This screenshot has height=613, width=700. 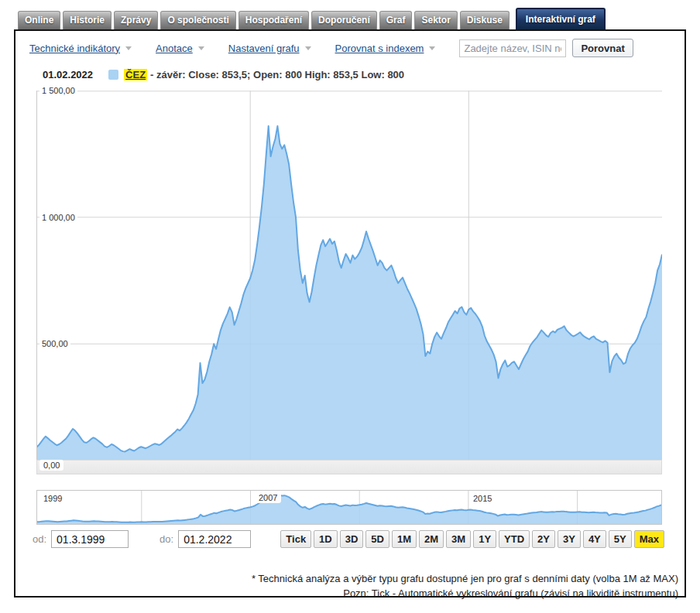 What do you see at coordinates (269, 48) in the screenshot?
I see `menu-nastaveni-grafu: Nastavení grafu` at bounding box center [269, 48].